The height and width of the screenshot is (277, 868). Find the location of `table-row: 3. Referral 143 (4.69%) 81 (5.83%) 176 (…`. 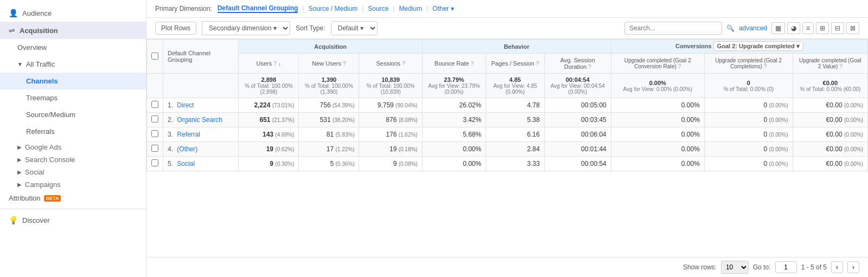

table-row: 3. Referral 143 (4.69%) 81 (5.83%) 176 (… is located at coordinates (508, 134).